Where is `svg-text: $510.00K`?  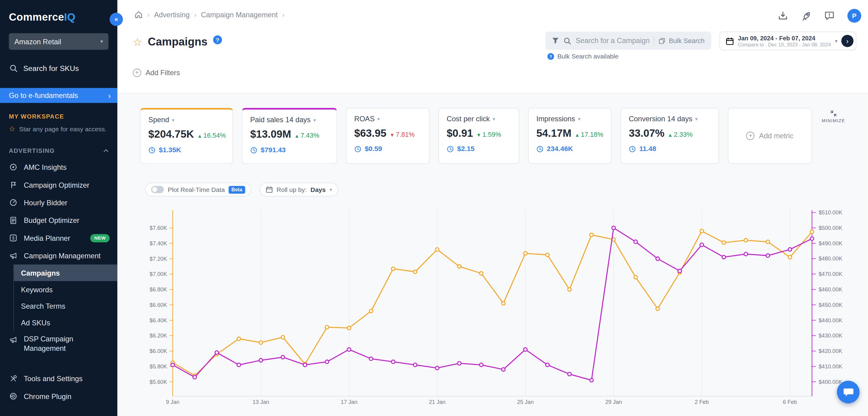 svg-text: $510.00K is located at coordinates (830, 212).